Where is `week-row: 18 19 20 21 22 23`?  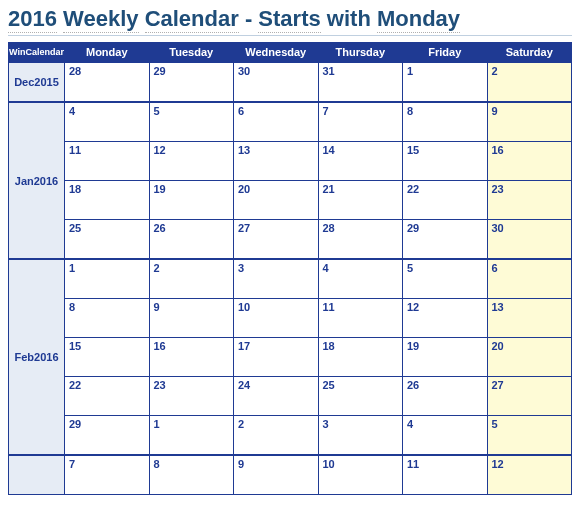 week-row: 18 19 20 21 22 23 is located at coordinates (290, 200).